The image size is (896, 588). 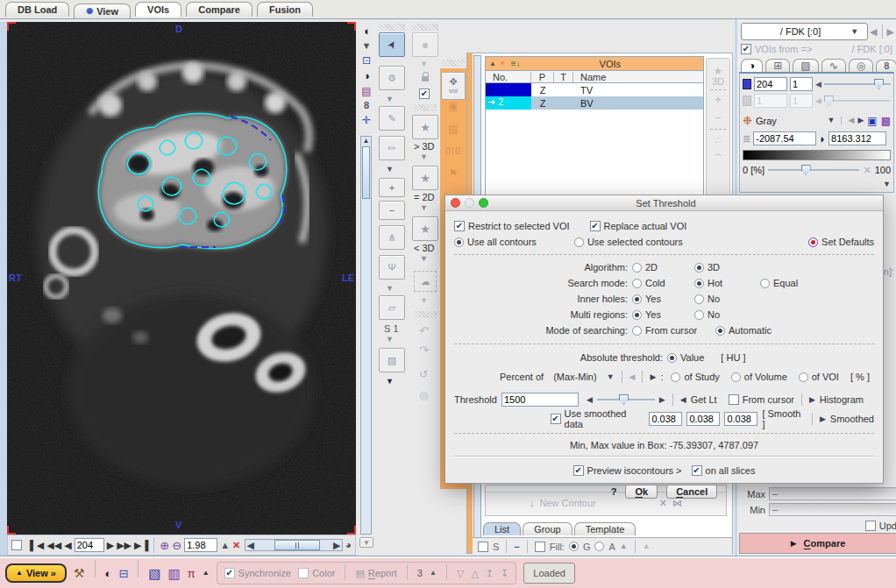 What do you see at coordinates (761, 400) in the screenshot?
I see `from-cursor-checkbox-option: From cursor` at bounding box center [761, 400].